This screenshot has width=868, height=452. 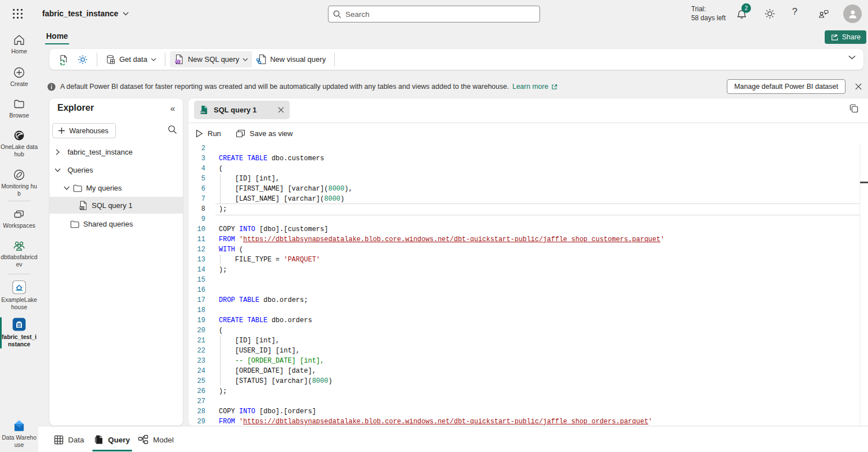 I want to click on warehouse-settings-button, so click(x=83, y=60).